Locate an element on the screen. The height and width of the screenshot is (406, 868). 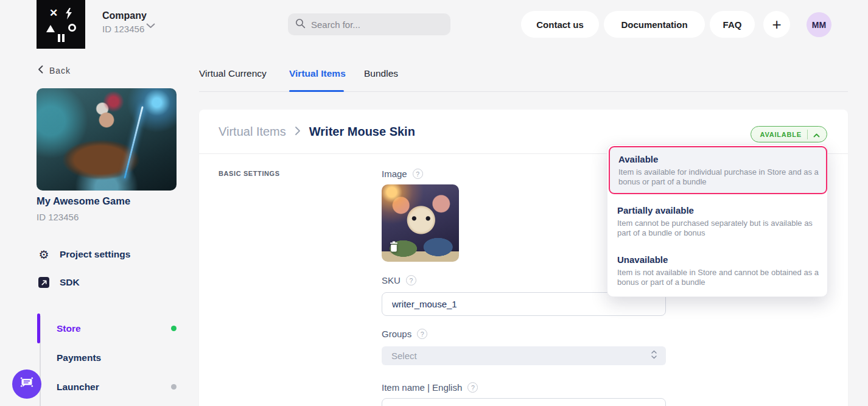
company-name: Company is located at coordinates (124, 16).